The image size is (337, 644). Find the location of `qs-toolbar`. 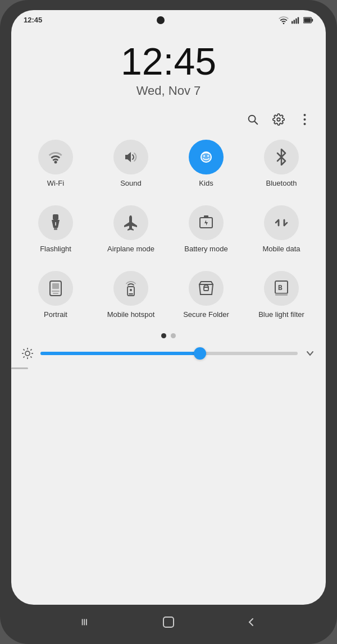

qs-toolbar is located at coordinates (168, 121).